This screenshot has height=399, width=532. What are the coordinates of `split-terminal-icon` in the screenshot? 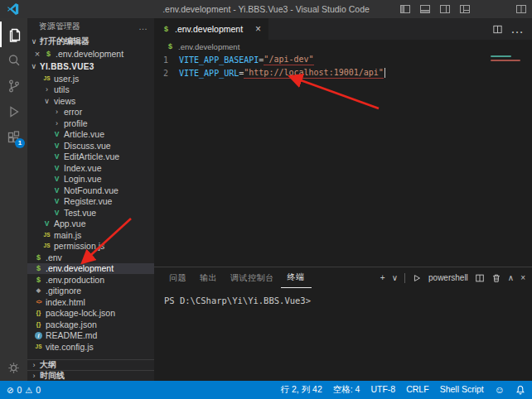 It's located at (480, 278).